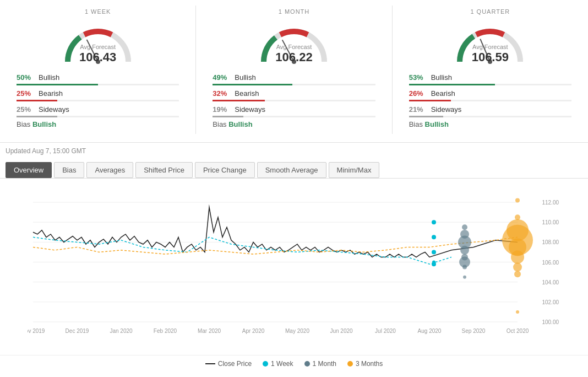  What do you see at coordinates (224, 94) in the screenshot?
I see `stat-pct-bearish-1: 32%` at bounding box center [224, 94].